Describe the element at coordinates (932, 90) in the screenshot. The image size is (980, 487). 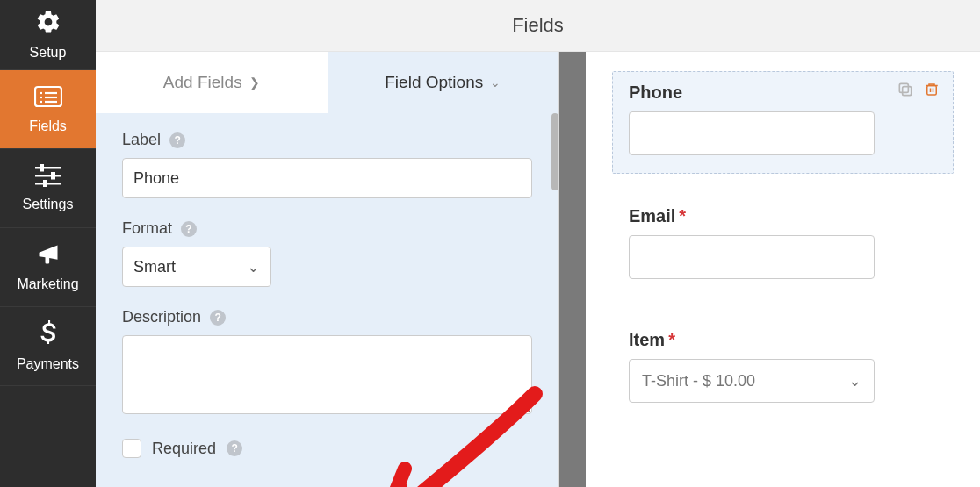
I see `trash-icon` at that location.